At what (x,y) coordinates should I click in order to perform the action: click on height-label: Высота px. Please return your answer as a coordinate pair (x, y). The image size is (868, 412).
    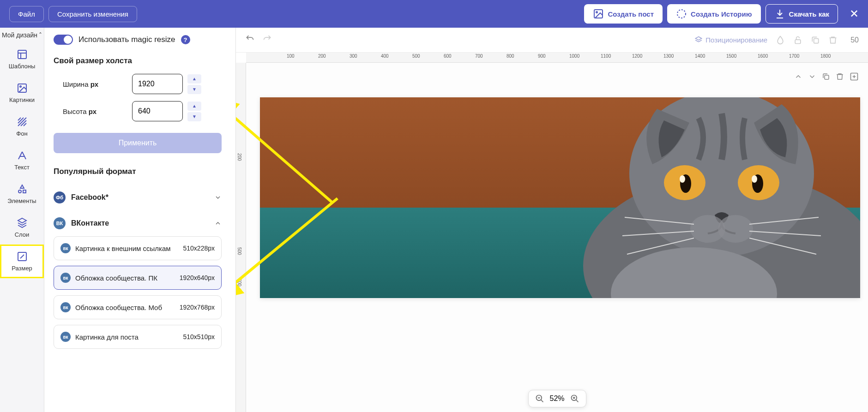
    Looking at the image, I should click on (90, 112).